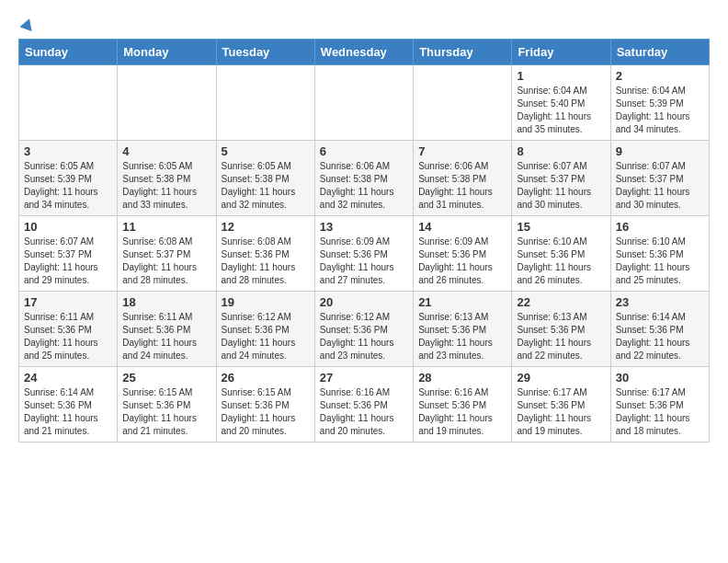 This screenshot has height=563, width=728. Describe the element at coordinates (166, 377) in the screenshot. I see `day-number: 25` at that location.